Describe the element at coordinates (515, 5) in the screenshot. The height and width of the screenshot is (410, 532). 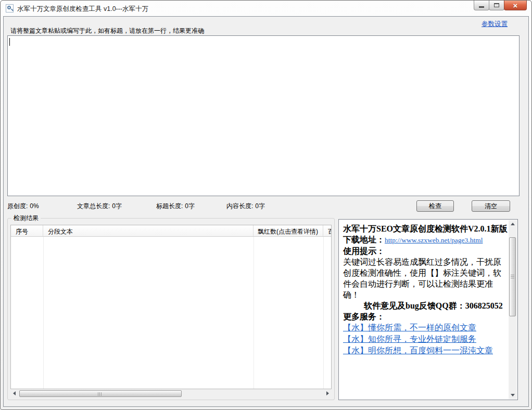
I see `close-icon: ×` at that location.